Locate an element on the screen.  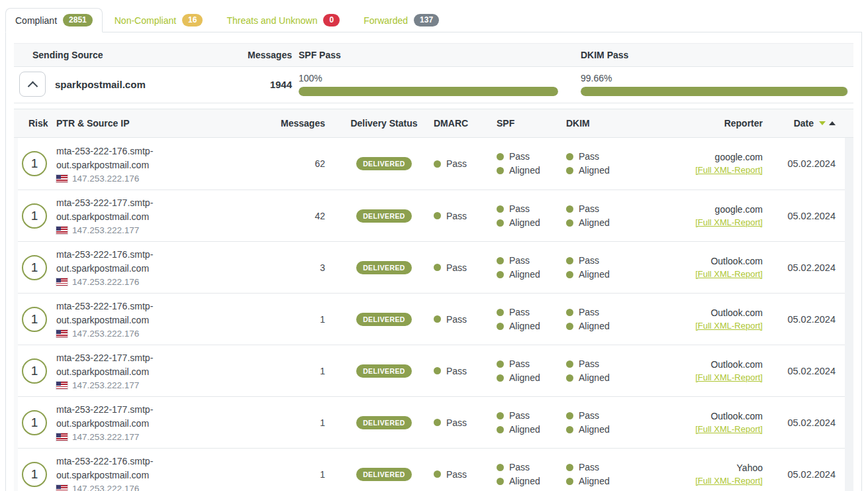
header-date-sort: Date is located at coordinates (810, 123).